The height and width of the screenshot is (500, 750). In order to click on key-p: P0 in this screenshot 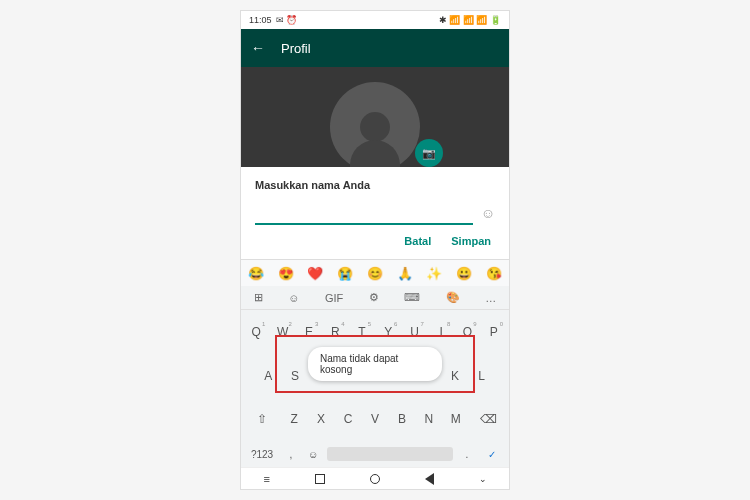, I will do `click(494, 332)`.